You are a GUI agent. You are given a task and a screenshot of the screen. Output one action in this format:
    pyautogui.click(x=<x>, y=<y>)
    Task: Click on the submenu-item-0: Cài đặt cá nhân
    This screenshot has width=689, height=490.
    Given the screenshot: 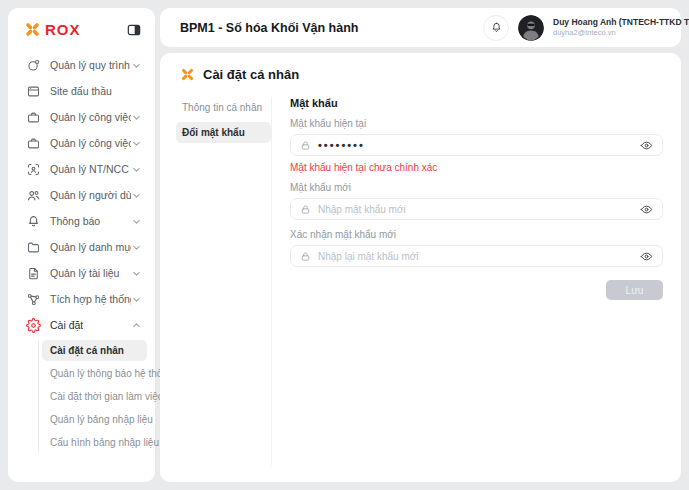 What is the action you would take?
    pyautogui.click(x=94, y=350)
    